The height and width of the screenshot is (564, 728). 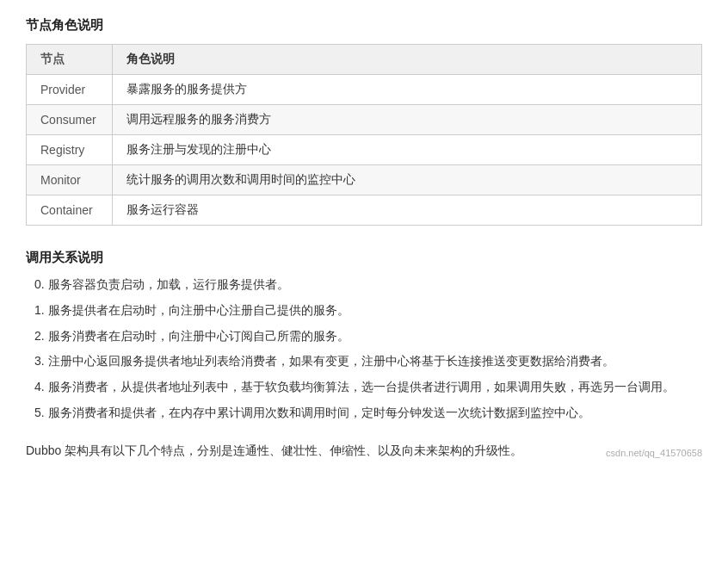 What do you see at coordinates (368, 311) in the screenshot?
I see `list-item: 1. 服务提供者在启动时，向注册中心注册自己提供的服务。` at bounding box center [368, 311].